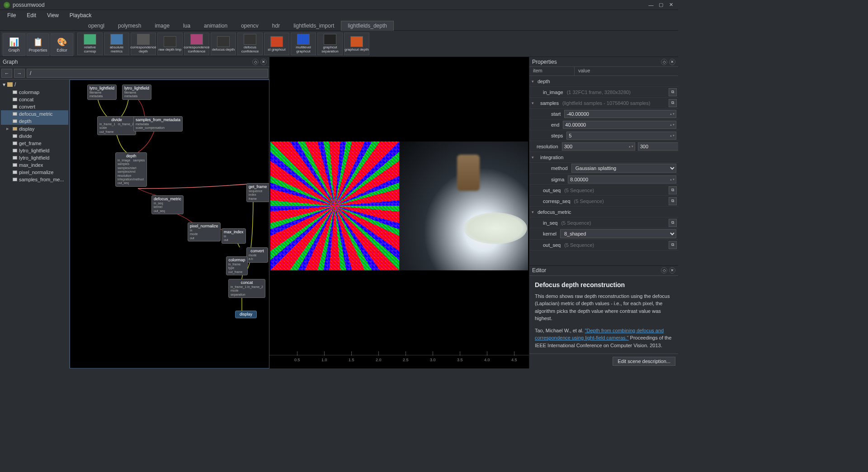  Describe the element at coordinates (197, 44) in the screenshot. I see `tool-correspondence-confidence: correspondence confidence` at that location.